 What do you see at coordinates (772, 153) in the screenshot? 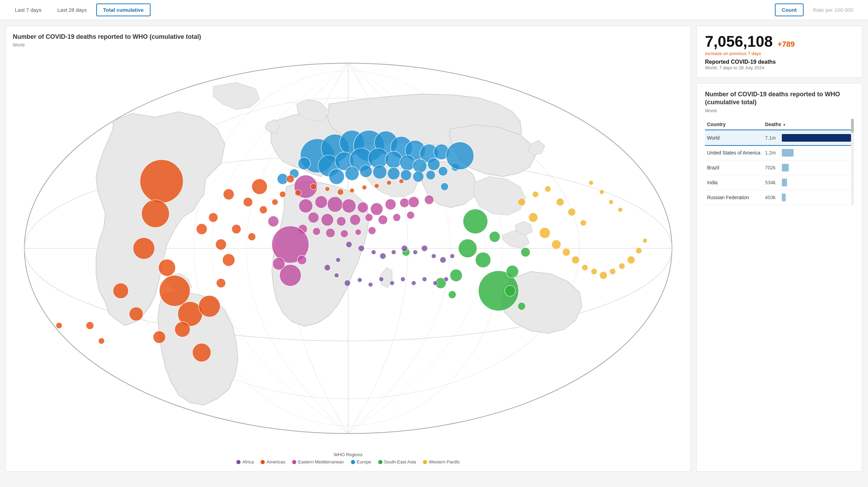
I see `bar-value: 1.2m` at bounding box center [772, 153].